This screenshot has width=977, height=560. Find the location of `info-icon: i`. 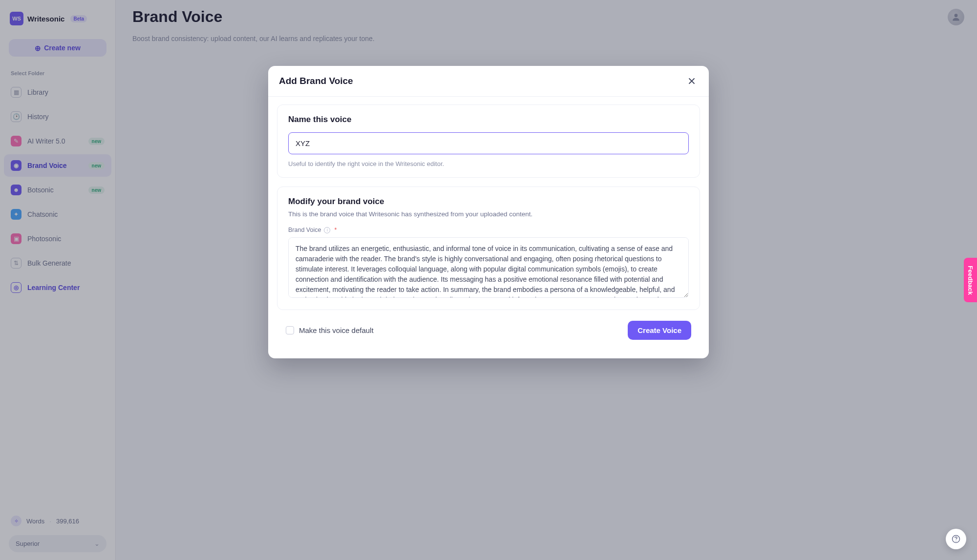

info-icon: i is located at coordinates (327, 230).